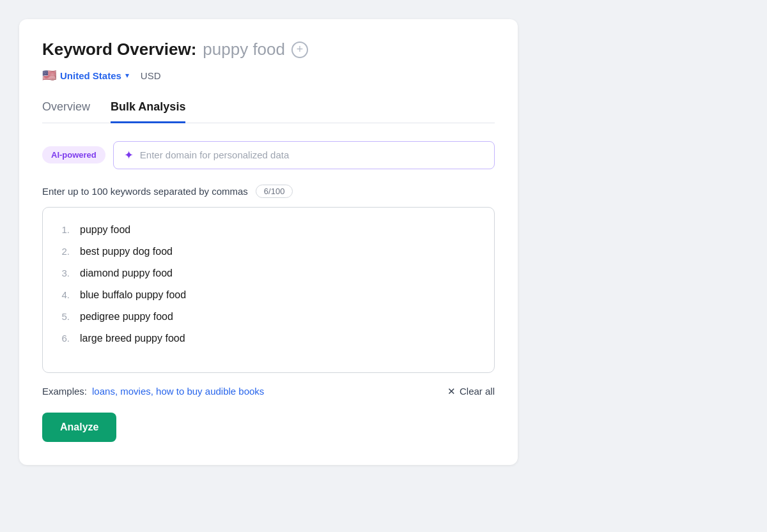  What do you see at coordinates (64, 338) in the screenshot?
I see `keyword-number: 6.` at bounding box center [64, 338].